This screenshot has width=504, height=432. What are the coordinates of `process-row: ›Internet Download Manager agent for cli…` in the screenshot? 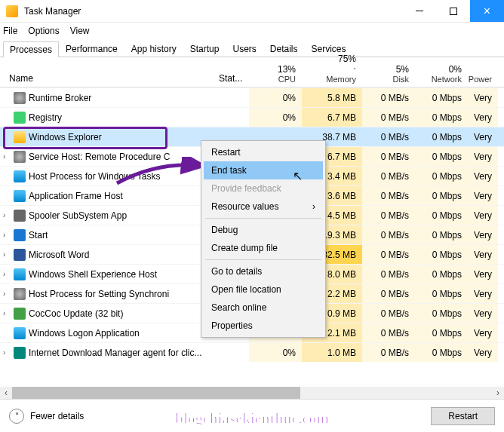 It's located at (252, 352).